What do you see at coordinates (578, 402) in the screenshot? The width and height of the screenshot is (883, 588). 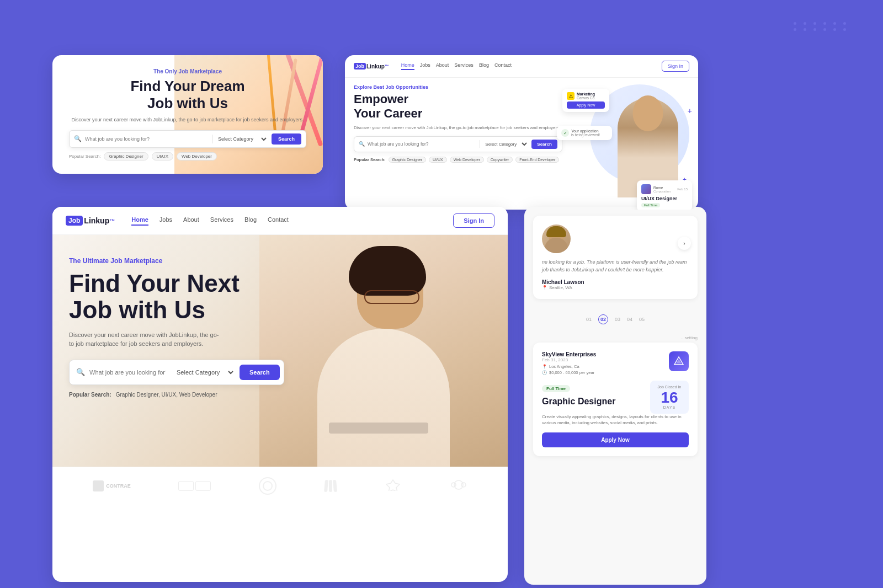 I see `card4-job-title: Graphic Designer` at bounding box center [578, 402].